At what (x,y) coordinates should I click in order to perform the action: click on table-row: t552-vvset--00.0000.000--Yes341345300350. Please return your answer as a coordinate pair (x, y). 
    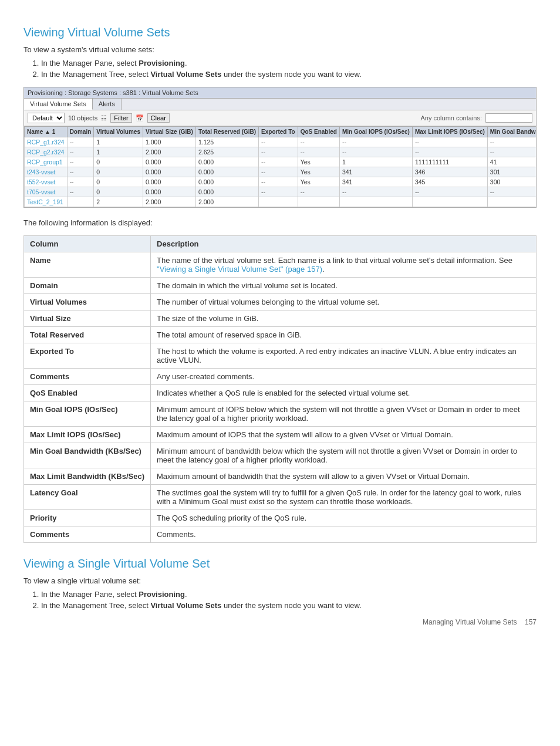
    Looking at the image, I should click on (281, 182).